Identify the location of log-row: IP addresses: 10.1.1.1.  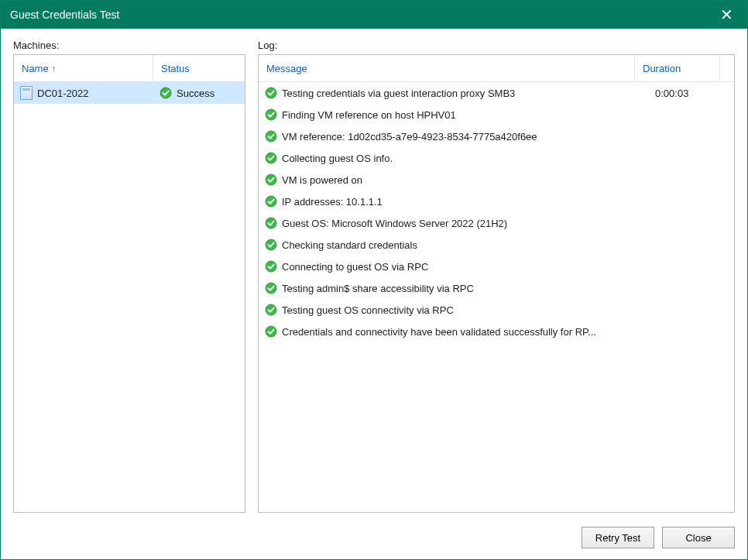
(496, 201).